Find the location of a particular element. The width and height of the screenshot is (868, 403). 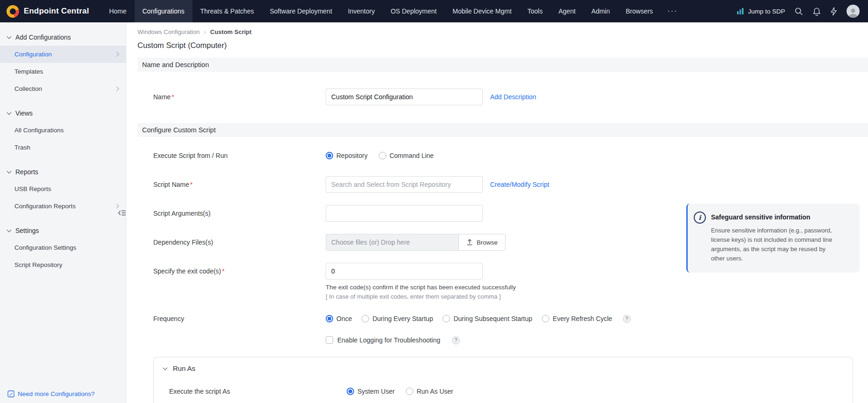

sidebar-item-configuration-reports: Configuration Reports is located at coordinates (63, 206).